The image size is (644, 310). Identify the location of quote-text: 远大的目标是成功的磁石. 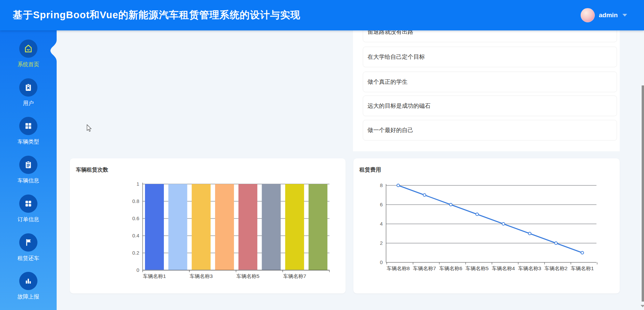
(399, 106).